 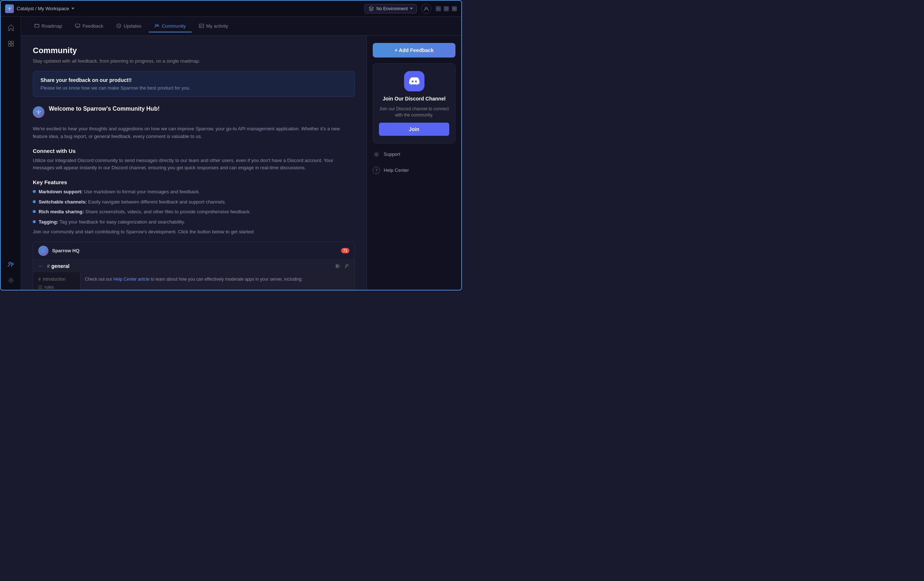 What do you see at coordinates (54, 279) in the screenshot?
I see `channel-introduction-label: introduction` at bounding box center [54, 279].